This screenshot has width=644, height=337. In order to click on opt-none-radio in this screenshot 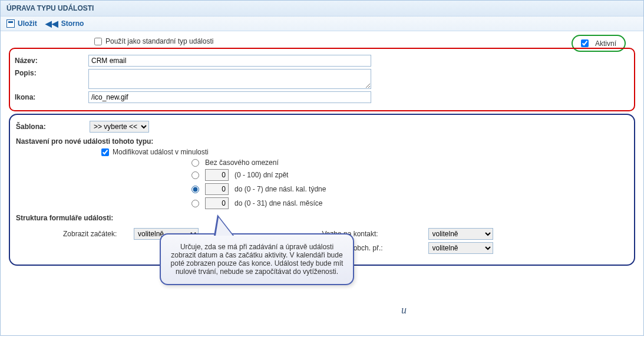, I will do `click(196, 163)`.